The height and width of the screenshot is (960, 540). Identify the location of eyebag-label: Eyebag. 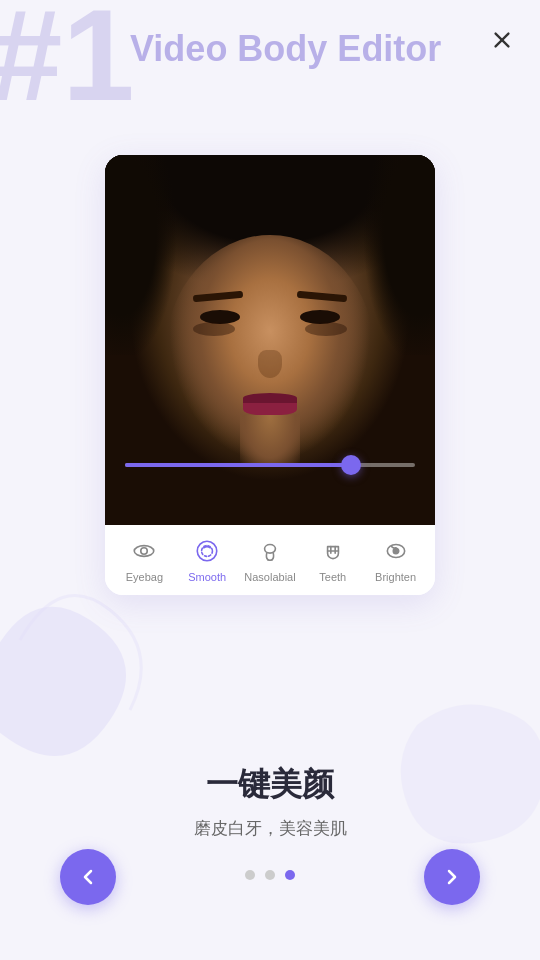
(144, 577).